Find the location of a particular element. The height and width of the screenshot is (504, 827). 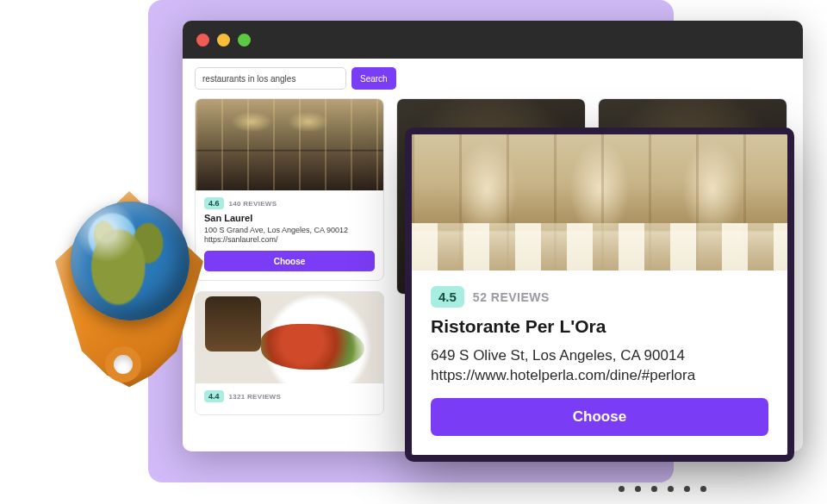

review-count: 52 REVIEWS is located at coordinates (512, 297).